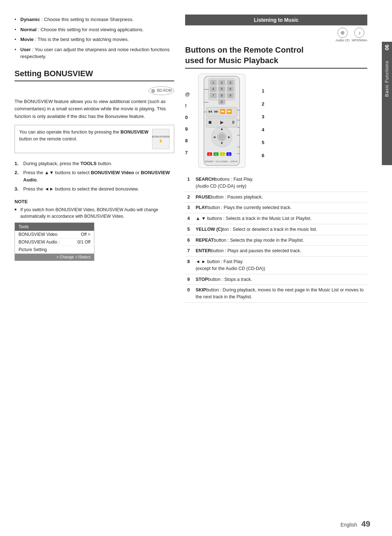  I want to click on legend-desc: SEARCHbuttons : Fast Play.(Audio CD (CD-…, so click(280, 183).